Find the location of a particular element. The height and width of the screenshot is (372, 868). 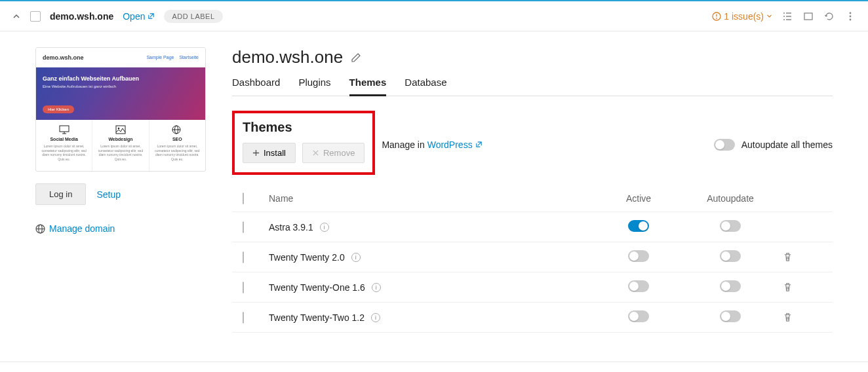

topbar-left: demo.wsh.one Open ADD LABEL is located at coordinates (362, 16).